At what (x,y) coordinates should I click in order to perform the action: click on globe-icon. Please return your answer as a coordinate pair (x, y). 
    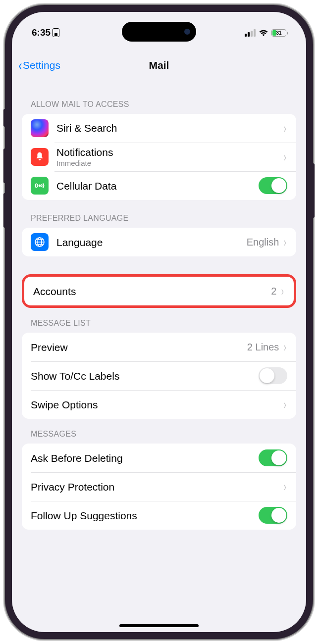
    Looking at the image, I should click on (40, 242).